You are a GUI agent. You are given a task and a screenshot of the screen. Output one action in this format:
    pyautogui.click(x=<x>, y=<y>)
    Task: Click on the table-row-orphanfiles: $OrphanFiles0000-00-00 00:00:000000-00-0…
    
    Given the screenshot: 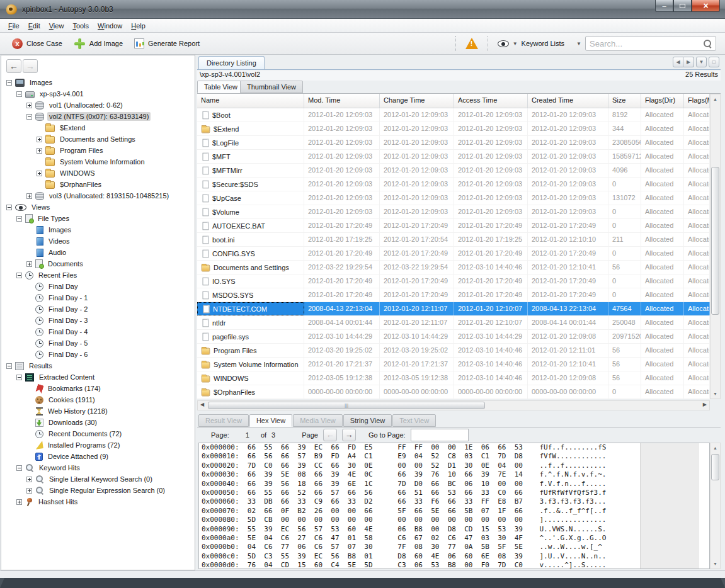 What is the action you would take?
    pyautogui.click(x=454, y=392)
    